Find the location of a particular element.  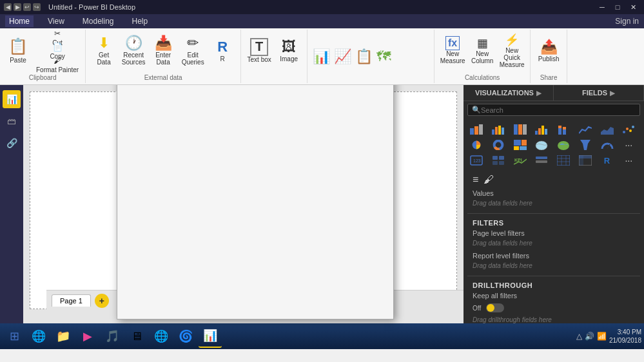

vis-line is located at coordinates (585, 129).